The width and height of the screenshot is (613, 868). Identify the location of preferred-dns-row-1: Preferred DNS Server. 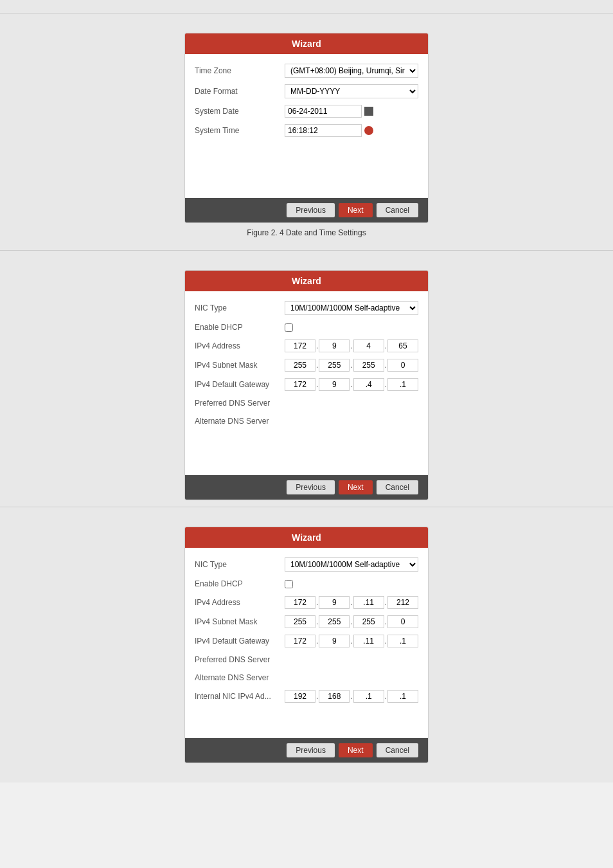
(306, 403).